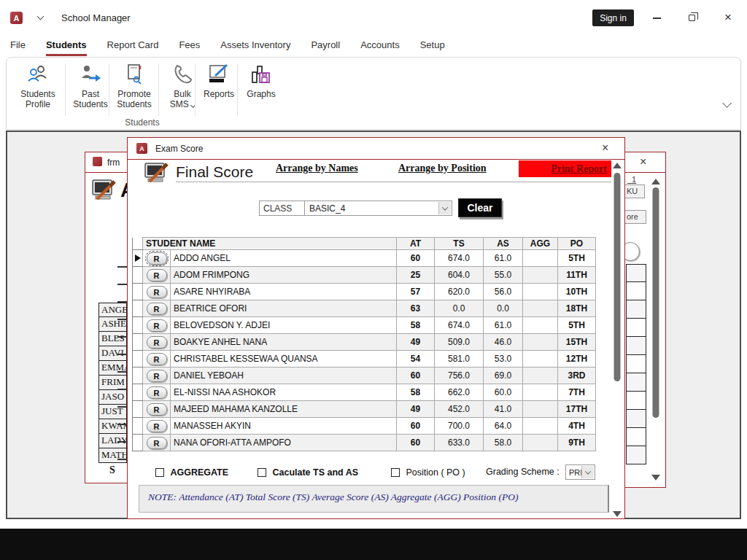 The width and height of the screenshot is (747, 560). I want to click on menu-tab: File, so click(18, 48).